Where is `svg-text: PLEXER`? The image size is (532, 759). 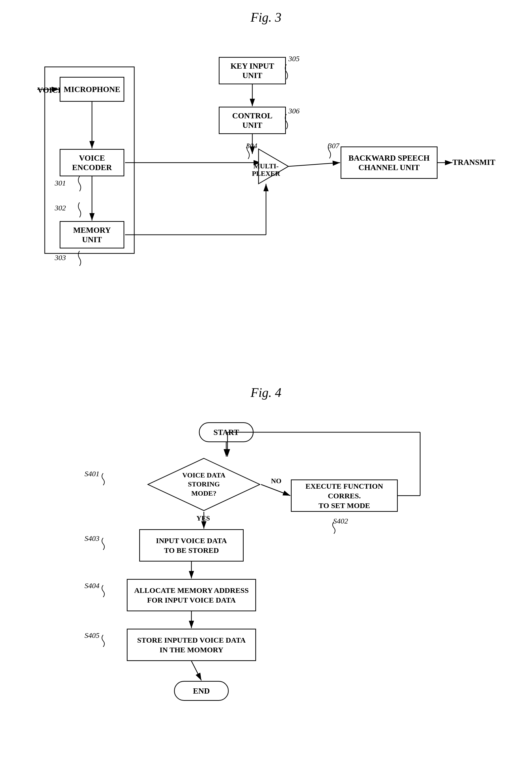
svg-text: PLEXER is located at coordinates (266, 173).